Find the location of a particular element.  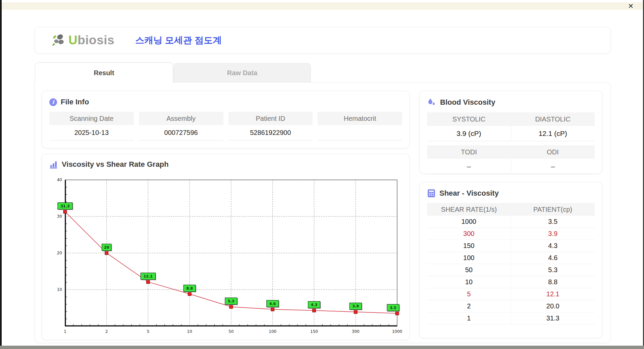

svg-text: 3.9 is located at coordinates (356, 306).